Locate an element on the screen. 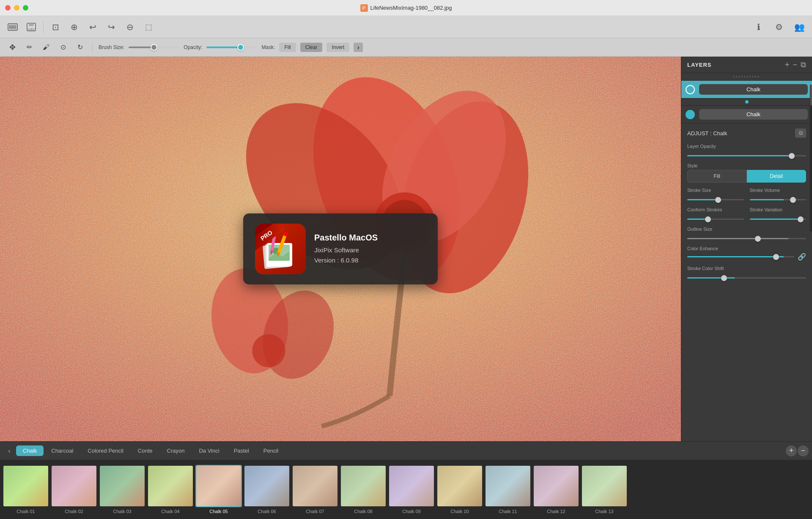  stroke-variation-slider is located at coordinates (778, 219).